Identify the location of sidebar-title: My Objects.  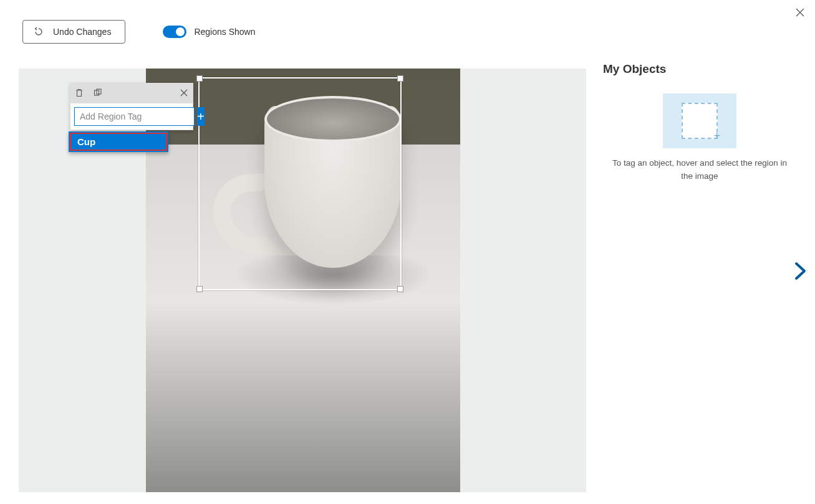
(700, 69).